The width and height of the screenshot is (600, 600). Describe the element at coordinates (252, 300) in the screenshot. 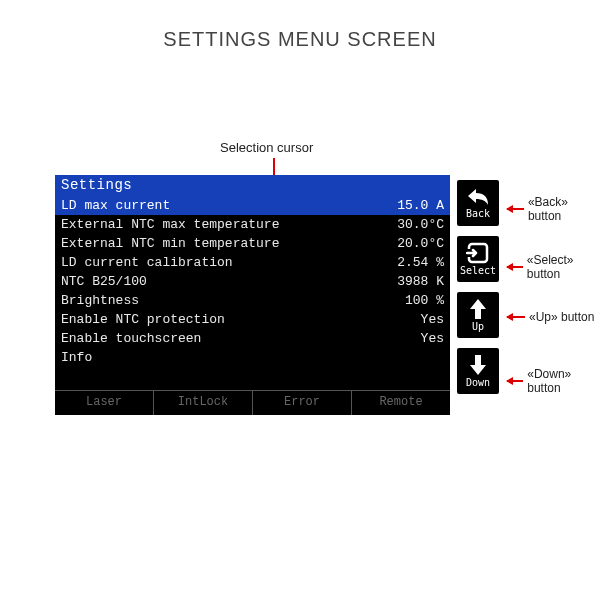

I see `settings-row: Brightness100 %` at that location.